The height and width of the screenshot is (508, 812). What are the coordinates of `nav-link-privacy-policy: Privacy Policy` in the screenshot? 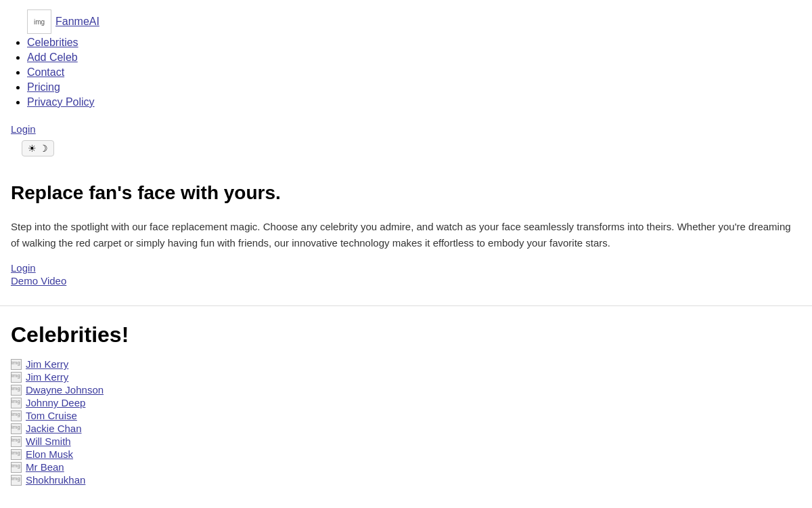 It's located at (61, 102).